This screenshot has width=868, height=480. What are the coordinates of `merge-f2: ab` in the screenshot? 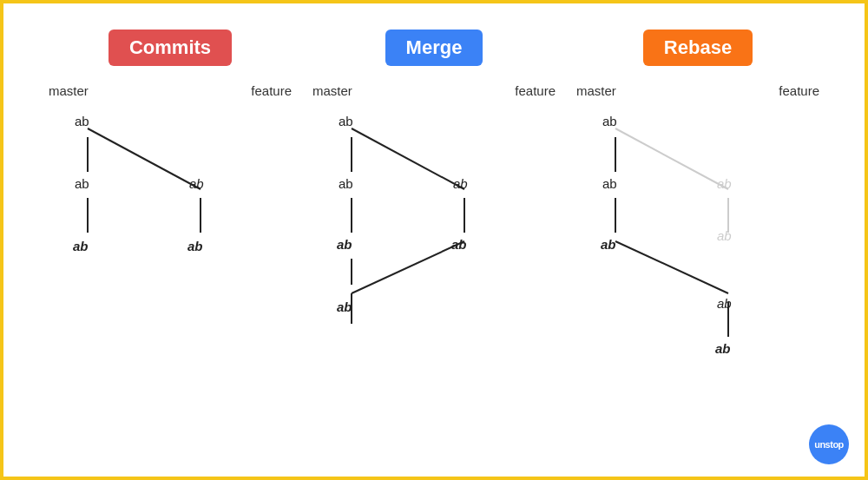 It's located at (459, 245).